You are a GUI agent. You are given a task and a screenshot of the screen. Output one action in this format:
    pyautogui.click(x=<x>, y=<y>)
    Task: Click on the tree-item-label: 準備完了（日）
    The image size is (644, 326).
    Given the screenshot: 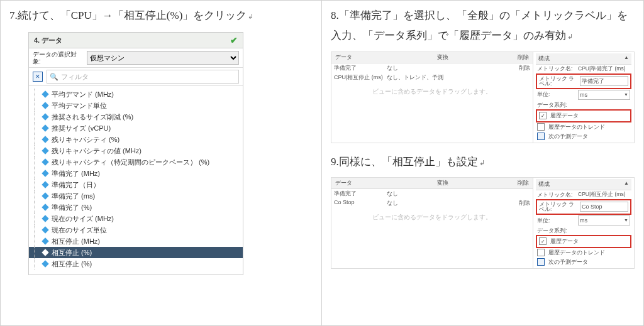 What is the action you would take?
    pyautogui.click(x=75, y=185)
    